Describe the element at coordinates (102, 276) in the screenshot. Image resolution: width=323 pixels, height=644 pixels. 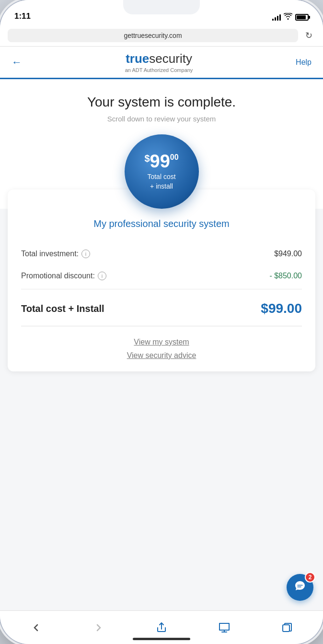
I see `discount-info-icon: i` at that location.